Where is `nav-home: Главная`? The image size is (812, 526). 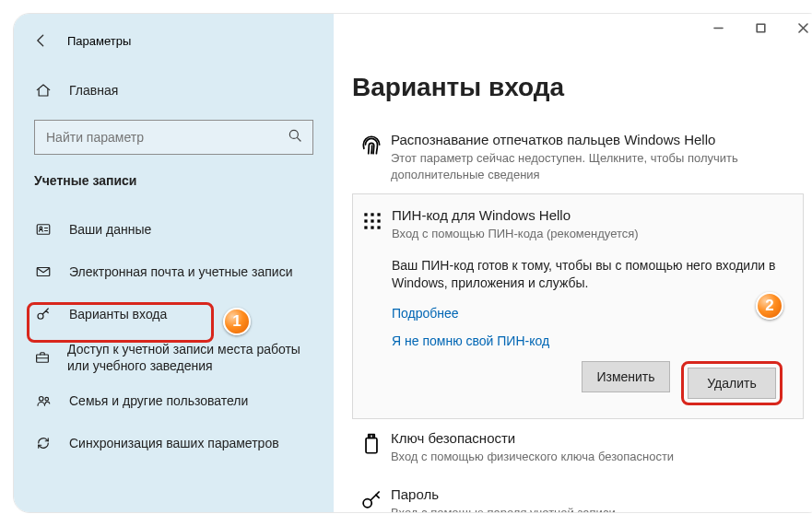
nav-home: Главная is located at coordinates (173, 90).